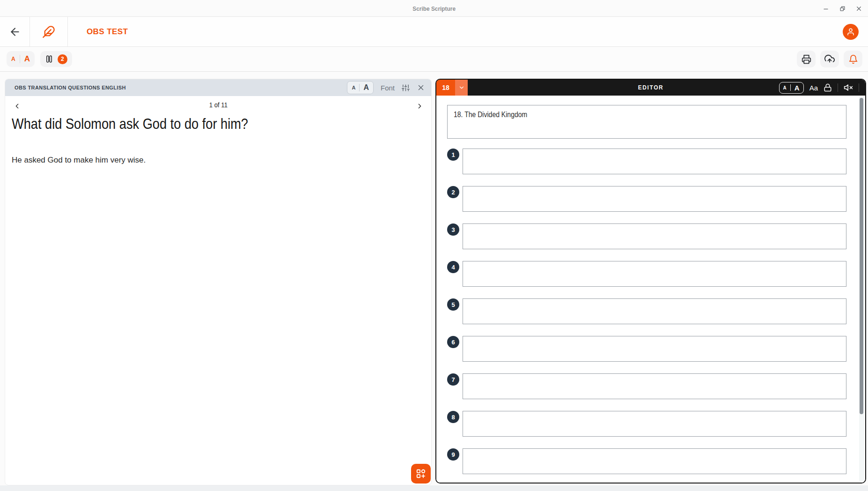 The image size is (868, 491). What do you see at coordinates (56, 59) in the screenshot?
I see `layout-switcher: 2` at bounding box center [56, 59].